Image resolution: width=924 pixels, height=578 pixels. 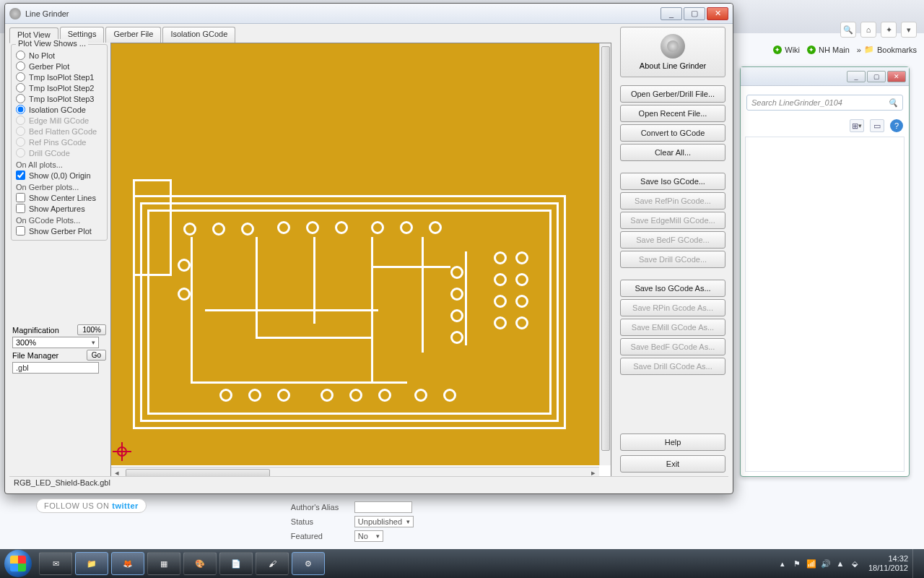 What do you see at coordinates (200, 564) in the screenshot?
I see `taskbar-app-gimp: 🎨` at bounding box center [200, 564].